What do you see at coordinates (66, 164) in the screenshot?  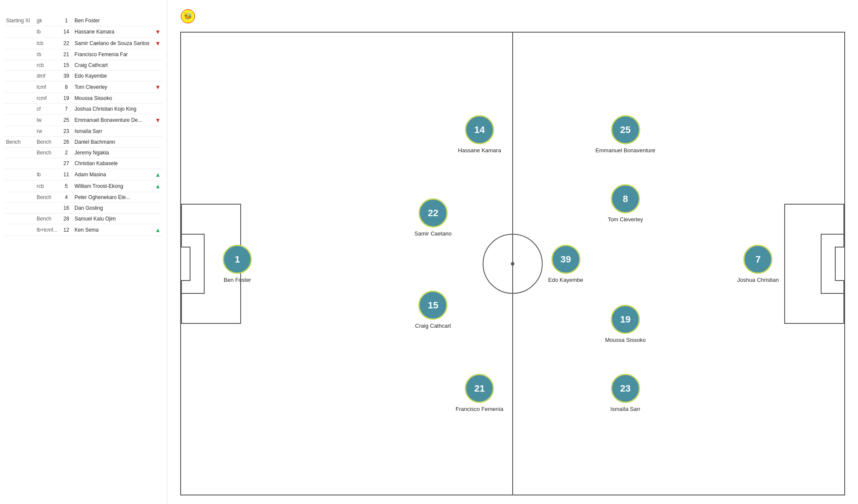 I see `player-number: 27` at bounding box center [66, 164].